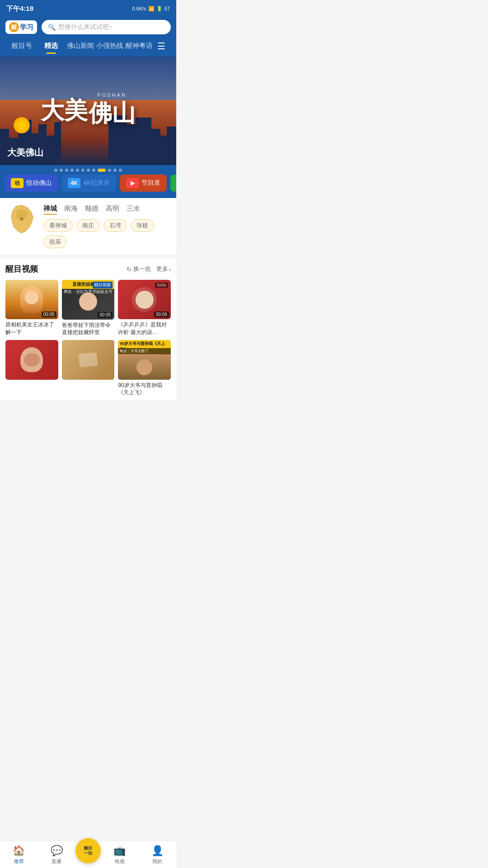 This screenshot has height=868, width=488. What do you see at coordinates (85, 27) in the screenshot?
I see `search-input-placeholder: 想搜什么来试试吧~` at bounding box center [85, 27].